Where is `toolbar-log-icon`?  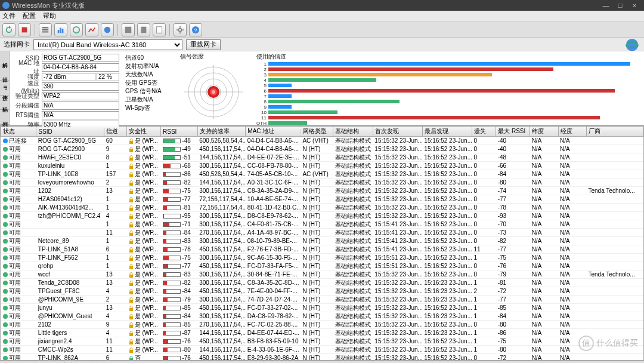 toolbar-log-icon is located at coordinates (159, 30).